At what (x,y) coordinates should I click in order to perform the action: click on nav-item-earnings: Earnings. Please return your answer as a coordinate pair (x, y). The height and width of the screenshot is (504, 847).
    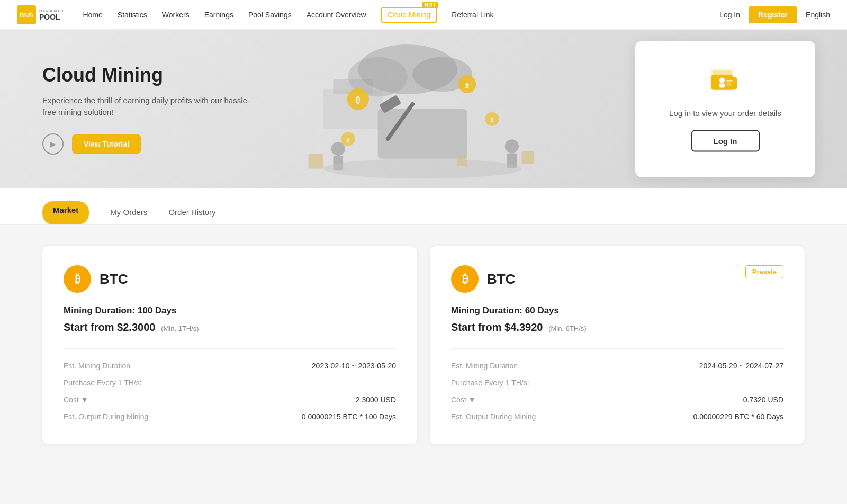
    Looking at the image, I should click on (219, 15).